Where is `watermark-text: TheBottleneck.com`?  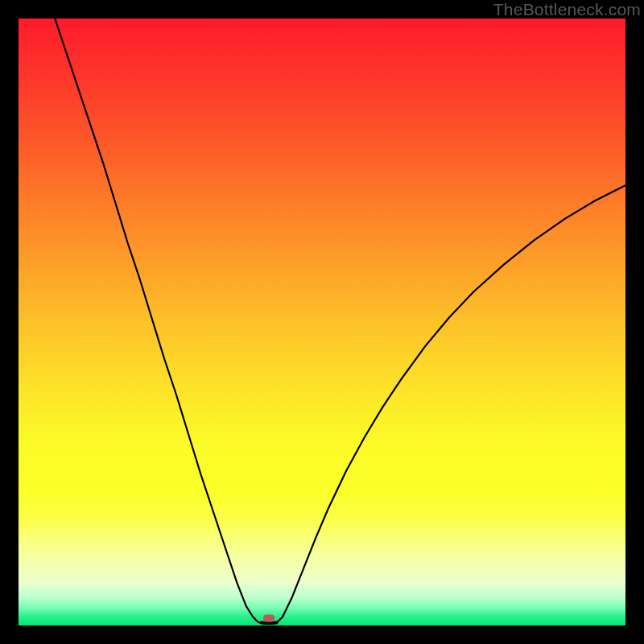 watermark-text: TheBottleneck.com is located at coordinates (567, 10).